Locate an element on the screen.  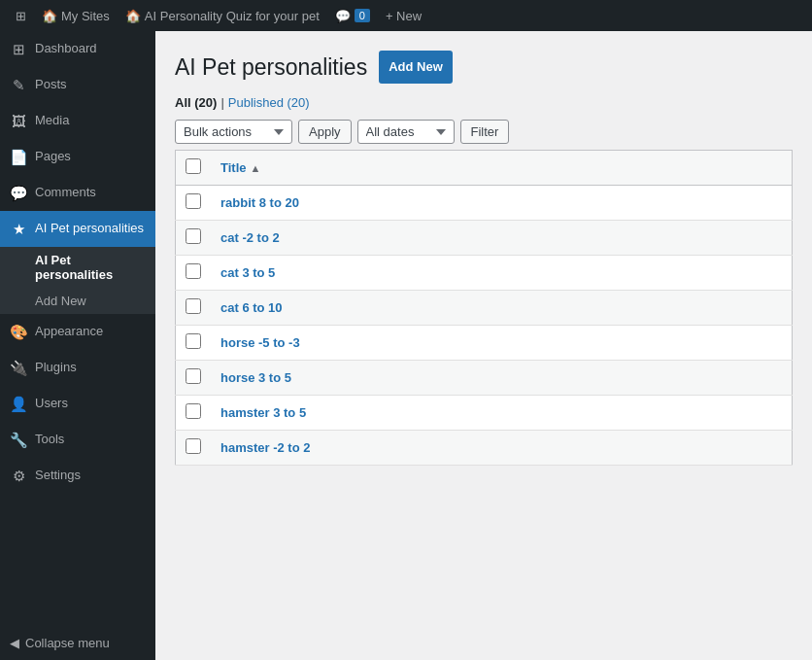
site-name-label: AI Personality Quiz for your pet is located at coordinates (232, 16).